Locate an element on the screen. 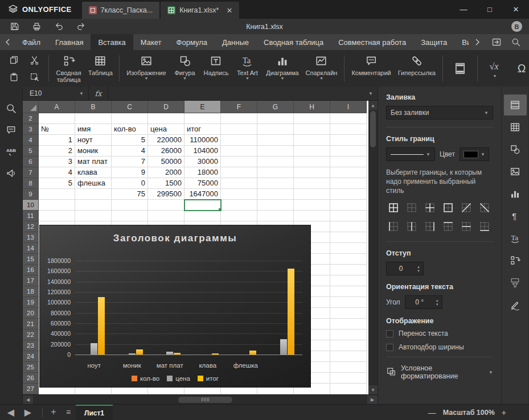 This screenshot has height=420, width=529. row-header-21: 21 is located at coordinates (31, 324).